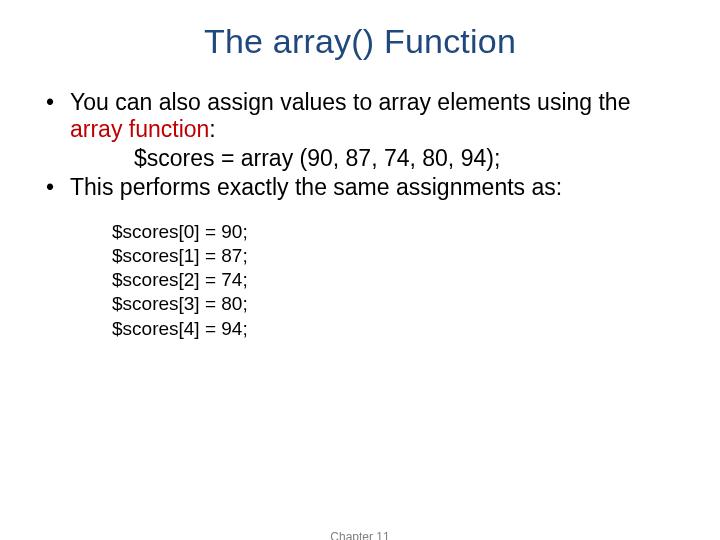  Describe the element at coordinates (396, 280) in the screenshot. I see `assignment-line: $scores[2] = 74;` at that location.